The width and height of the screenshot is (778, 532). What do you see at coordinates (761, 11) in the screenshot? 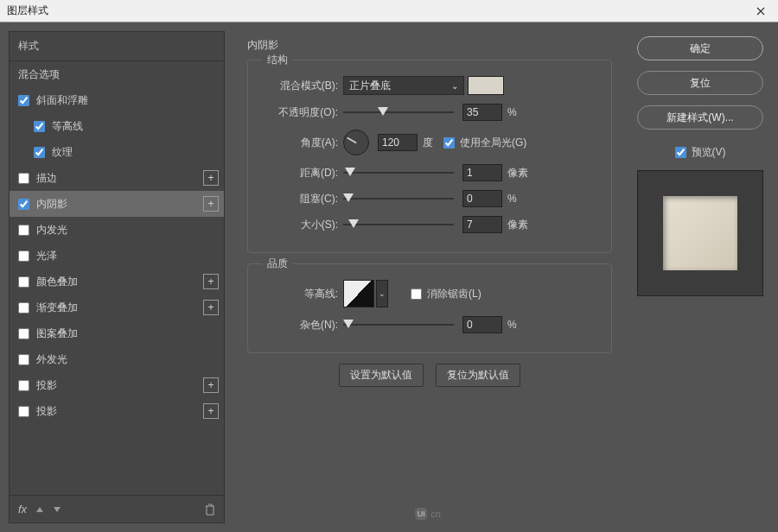
I see `close-button` at bounding box center [761, 11].